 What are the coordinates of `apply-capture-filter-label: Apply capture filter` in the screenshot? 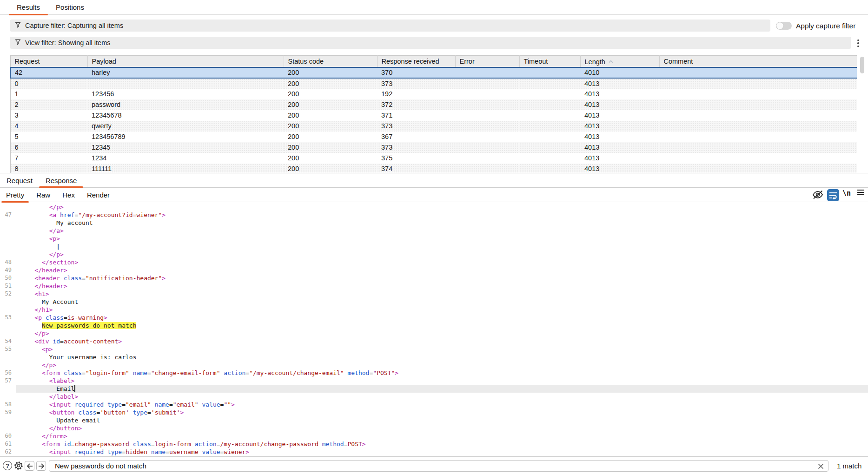 It's located at (826, 26).